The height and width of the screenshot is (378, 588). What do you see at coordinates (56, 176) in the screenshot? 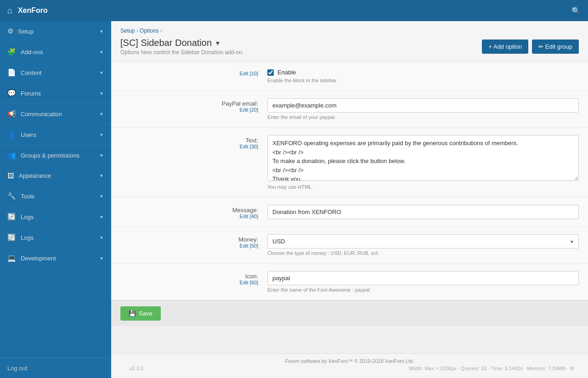
I see `sidebar-item-appearance: 🖼 Appearance ▼` at bounding box center [56, 176].